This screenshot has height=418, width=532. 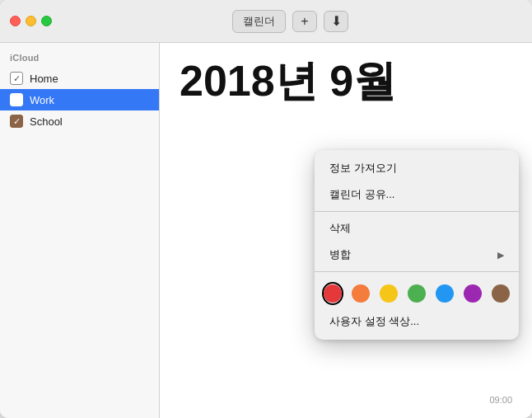 I want to click on work-checkbox: ✓, so click(x=16, y=100).